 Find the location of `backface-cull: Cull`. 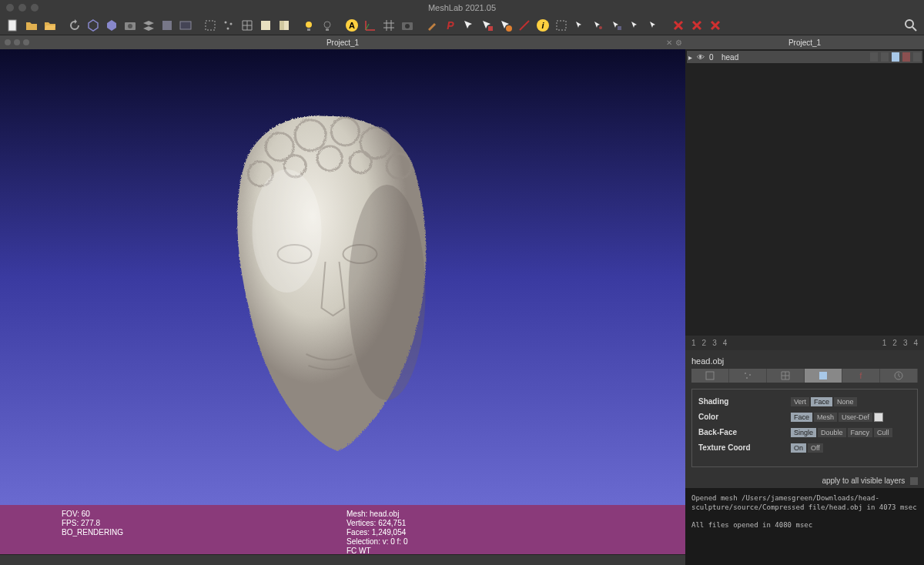

backface-cull: Cull is located at coordinates (883, 433).